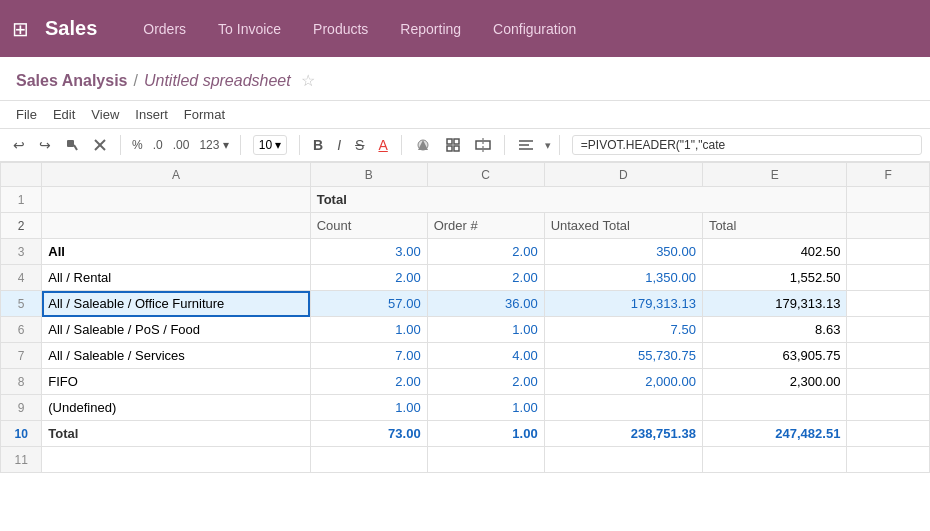 This screenshot has height=531, width=930. I want to click on cell-3-B: 3.00, so click(368, 252).